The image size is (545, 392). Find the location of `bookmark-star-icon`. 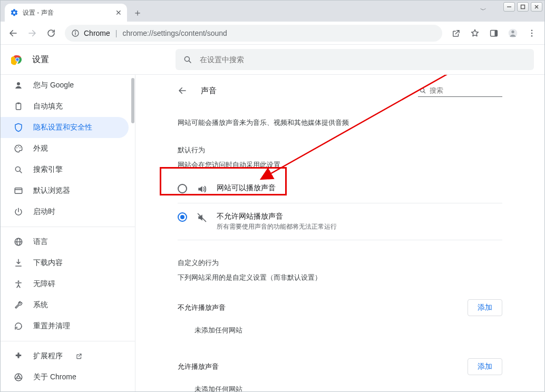

bookmark-star-icon is located at coordinates (475, 33).